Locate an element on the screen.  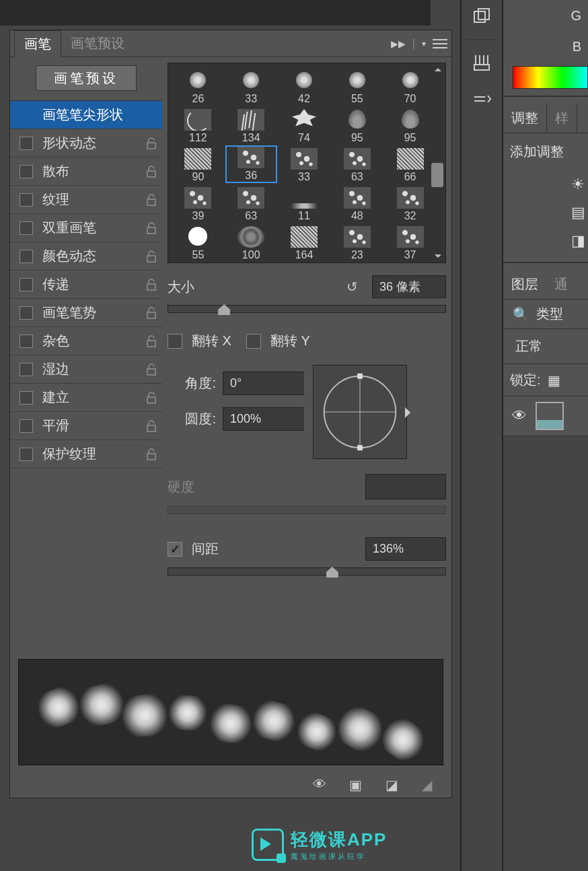
option-row: 散布 is located at coordinates (86, 172).